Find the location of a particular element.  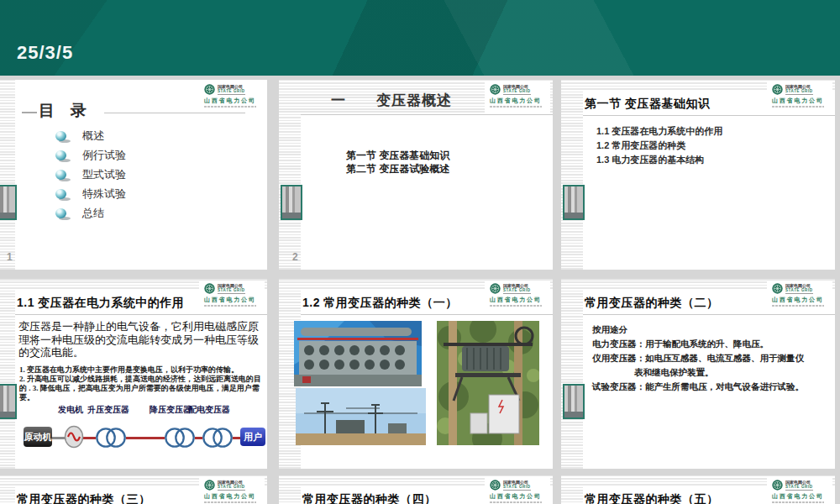

slide-3-thumbnail: 第一节 变压器基础知识 国家电网公司 STATE GRID 山西省电力公司 1.… is located at coordinates (698, 175).